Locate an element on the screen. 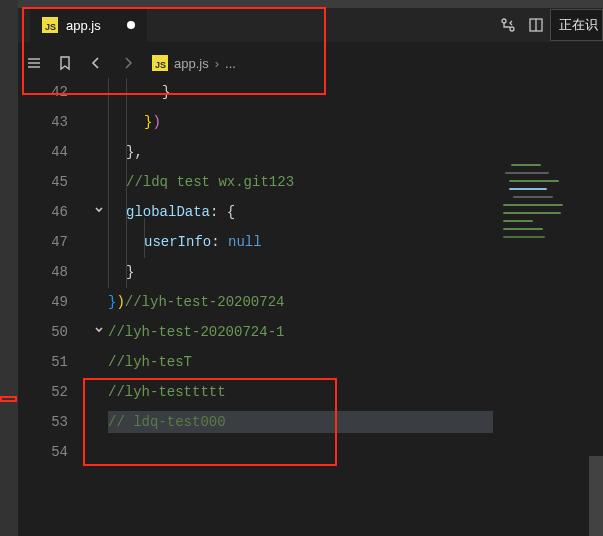  breadcrumb-more: ... is located at coordinates (230, 64).